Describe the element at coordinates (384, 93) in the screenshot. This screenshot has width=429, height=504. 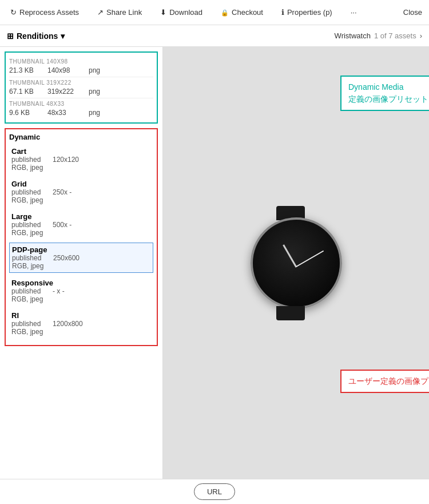
I see `tooltip-dynamic-media: Dynamic Media 定義の画像プリセット` at that location.